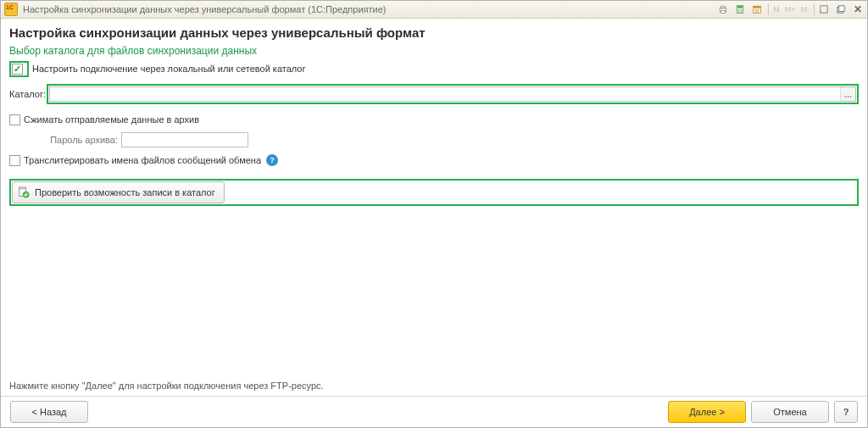  What do you see at coordinates (170, 69) in the screenshot?
I see `local-connect-label: Настроить подключение через локальный ил…` at bounding box center [170, 69].